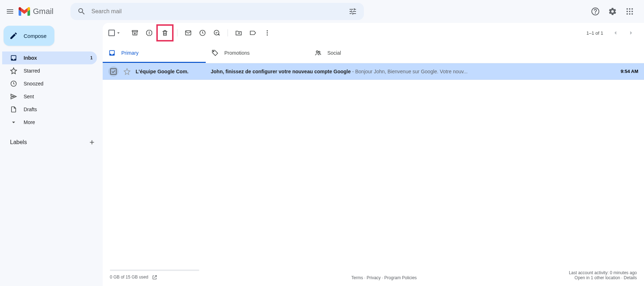  What do you see at coordinates (374, 72) in the screenshot?
I see `email-row: L'équipe Google Com. John, finissez de c…` at bounding box center [374, 72].